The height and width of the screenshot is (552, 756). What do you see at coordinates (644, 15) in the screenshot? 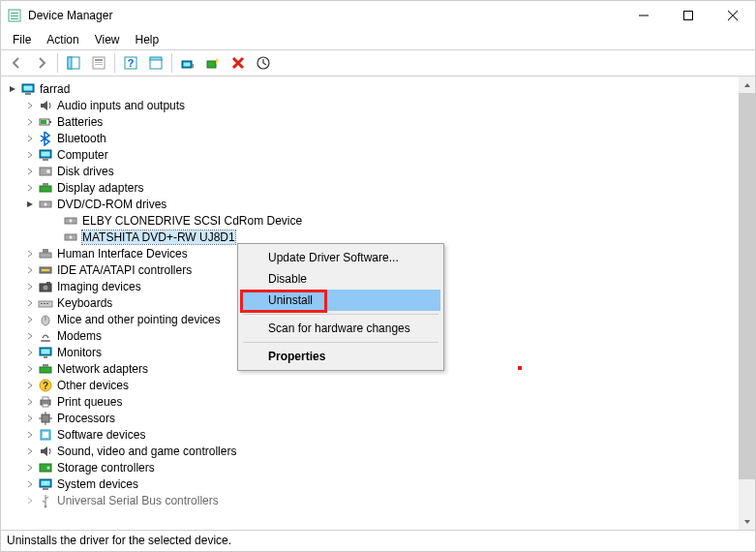
I see `minimize-button` at bounding box center [644, 15].